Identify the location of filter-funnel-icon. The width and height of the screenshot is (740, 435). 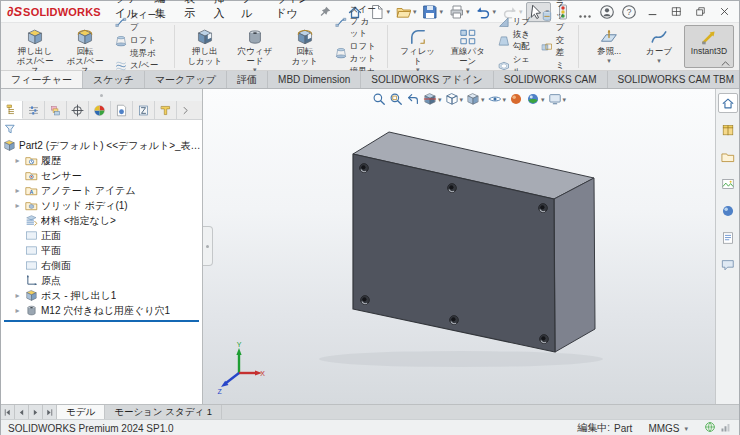
(10, 129).